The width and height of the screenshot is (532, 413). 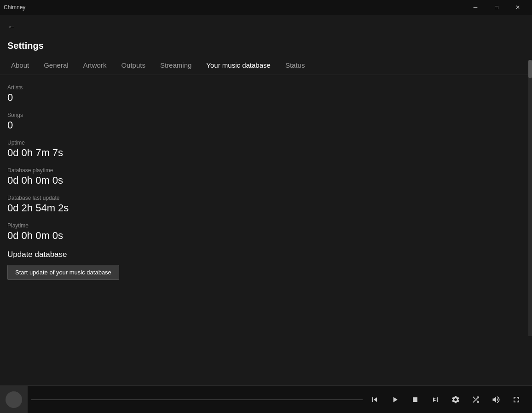 I want to click on play-button, so click(x=395, y=400).